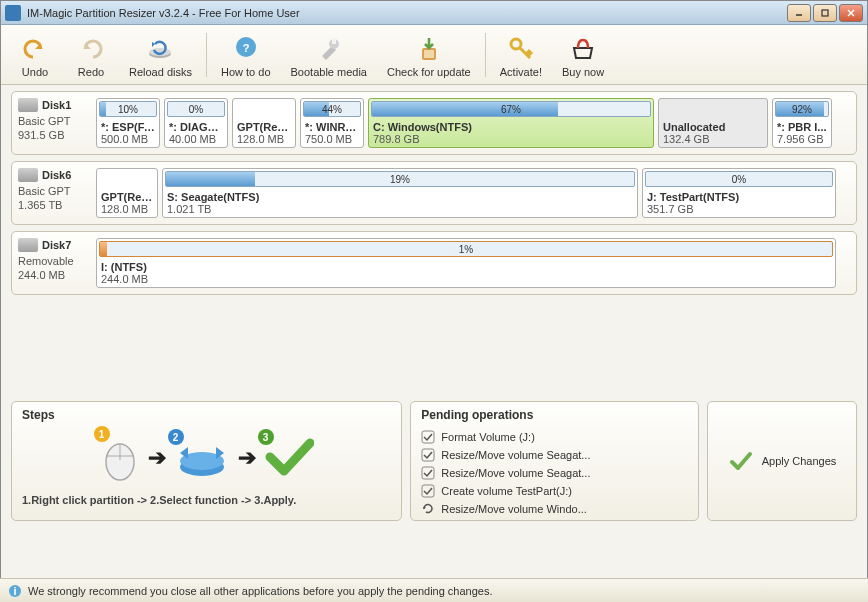  Describe the element at coordinates (55, 105) in the screenshot. I see `disk-name: Disk1` at that location.